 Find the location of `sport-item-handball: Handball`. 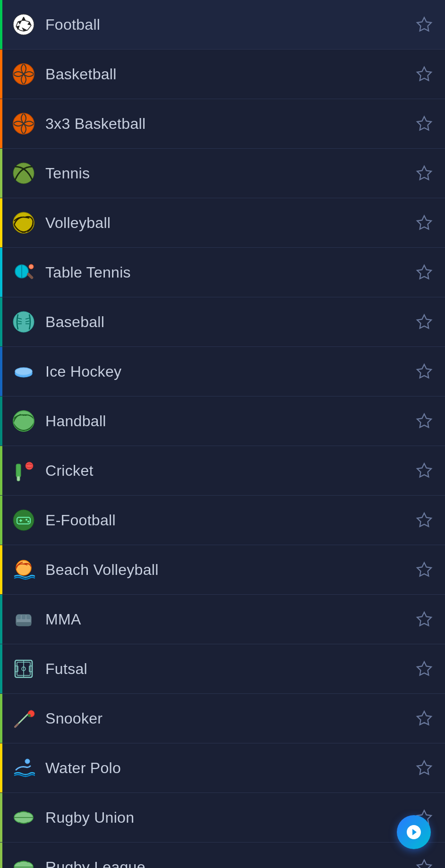

sport-item-handball: Handball is located at coordinates (222, 421).